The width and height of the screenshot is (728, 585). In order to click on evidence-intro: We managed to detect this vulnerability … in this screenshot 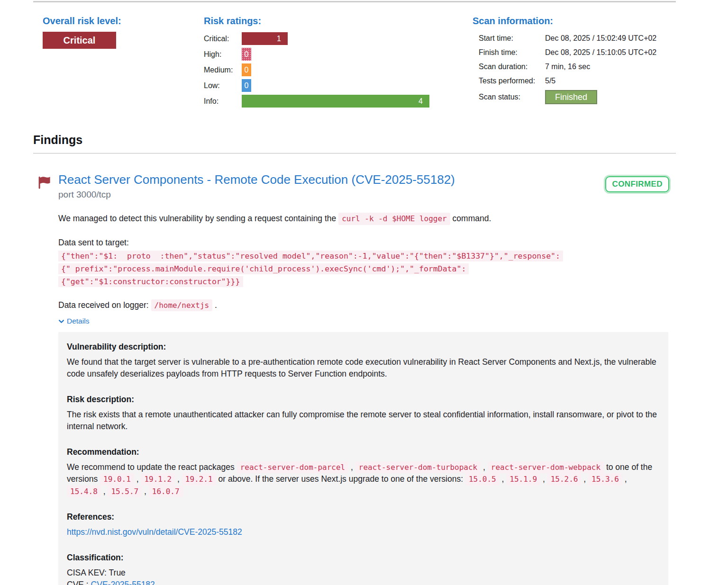, I will do `click(367, 219)`.